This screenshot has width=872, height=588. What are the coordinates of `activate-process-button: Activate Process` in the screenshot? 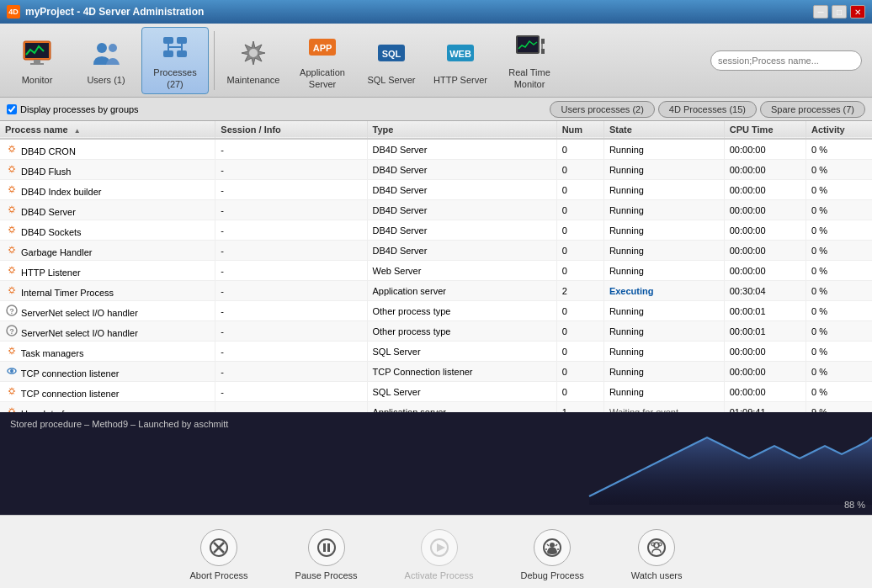 It's located at (439, 555).